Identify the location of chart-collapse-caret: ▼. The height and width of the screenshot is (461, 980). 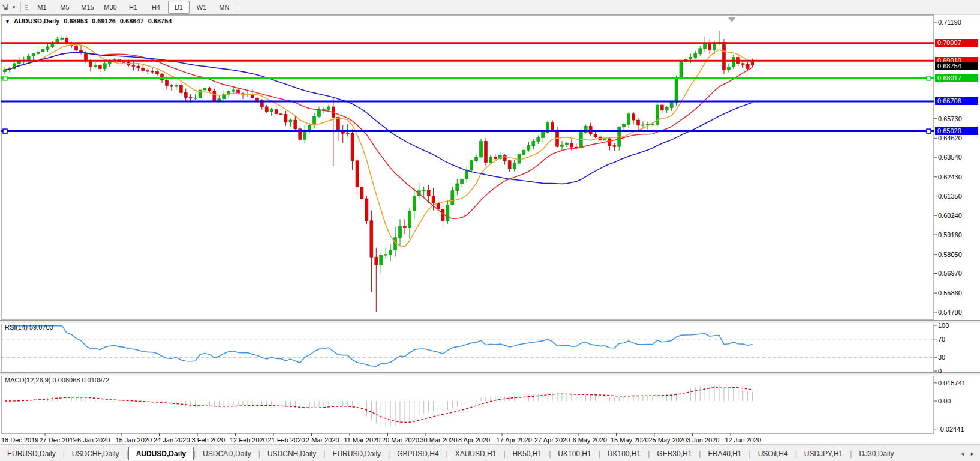
(7, 22).